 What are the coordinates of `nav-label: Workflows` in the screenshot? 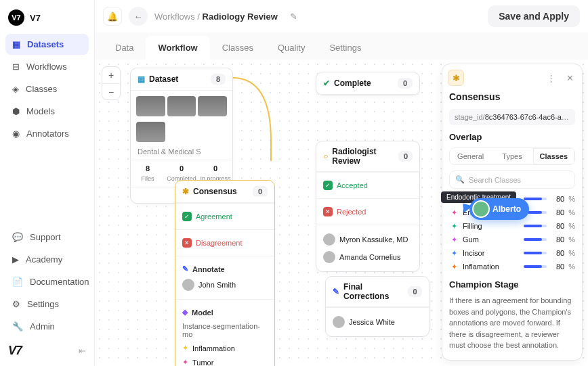 It's located at (47, 66).